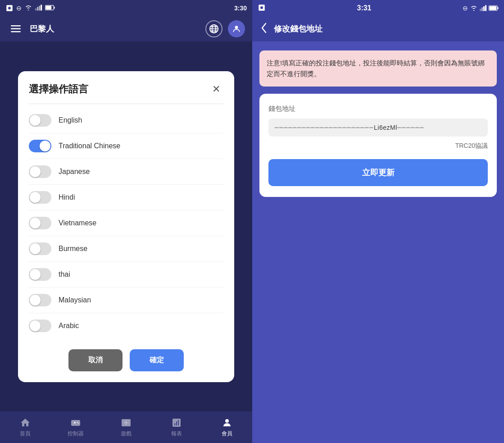  What do you see at coordinates (39, 8) in the screenshot?
I see `signal-icon` at bounding box center [39, 8].